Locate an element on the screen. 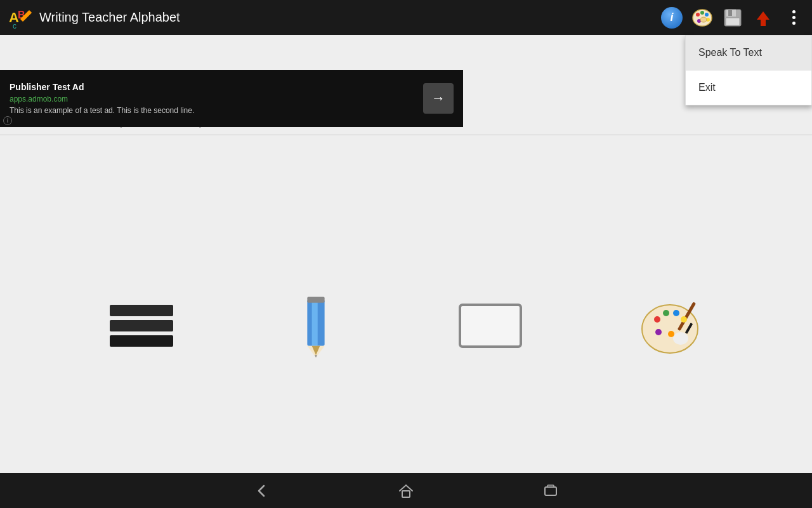 The image size is (812, 508). arrow-icon: → is located at coordinates (438, 98).